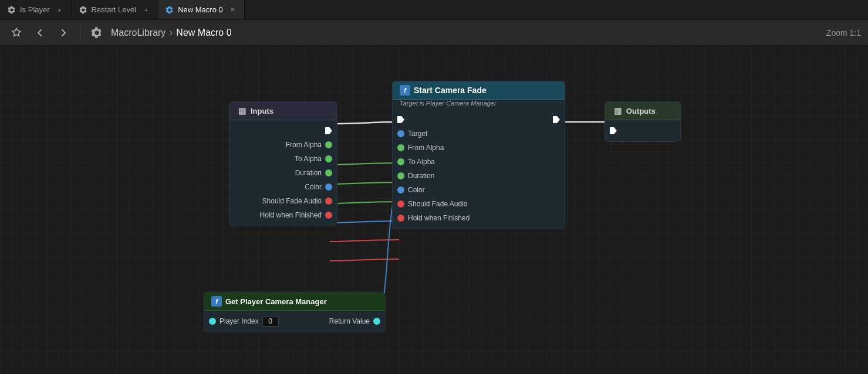 Image resolution: width=868 pixels, height=374 pixels. Describe the element at coordinates (295, 321) in the screenshot. I see `gpcm-player-index-row: Player Index Return Value` at that location.